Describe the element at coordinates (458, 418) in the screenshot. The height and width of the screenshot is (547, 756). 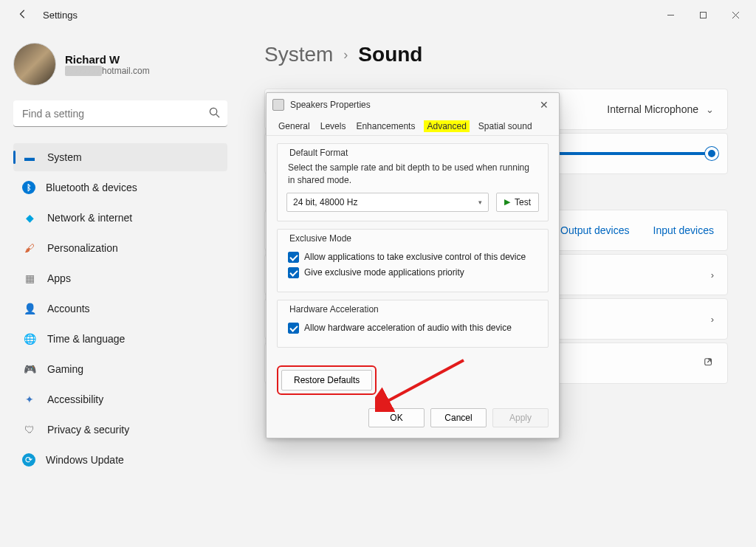
I see `cancel-button: Cancel` at that location.